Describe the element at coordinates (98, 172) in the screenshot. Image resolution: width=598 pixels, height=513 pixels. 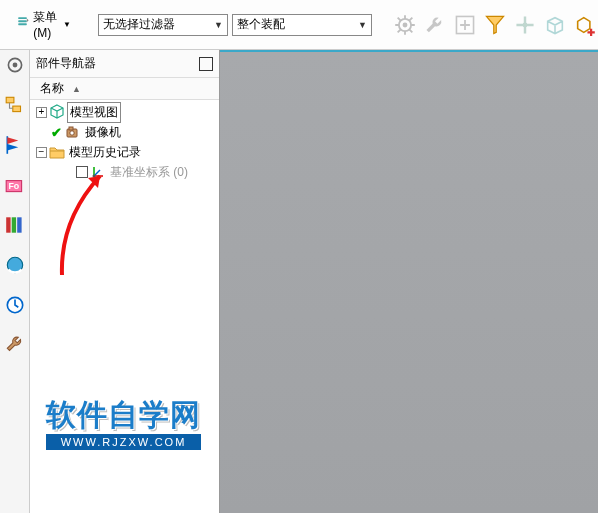
I see `csys-icon` at that location.